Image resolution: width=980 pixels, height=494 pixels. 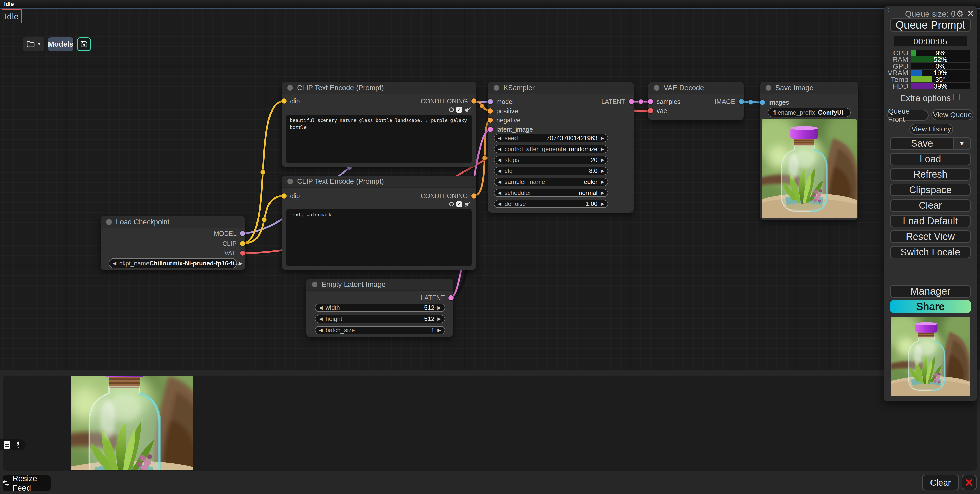 What do you see at coordinates (551, 204) in the screenshot?
I see `denoise-widget: ◀denoise1.00▶` at bounding box center [551, 204].